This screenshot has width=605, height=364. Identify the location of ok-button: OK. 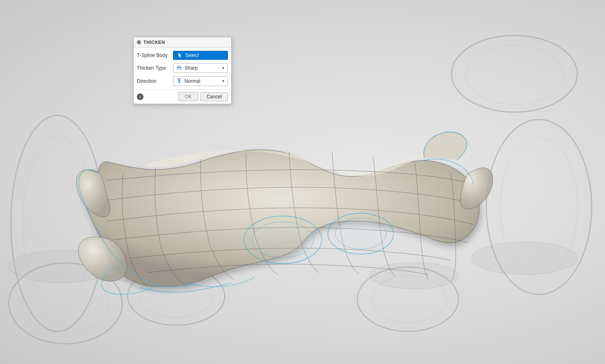
(188, 97).